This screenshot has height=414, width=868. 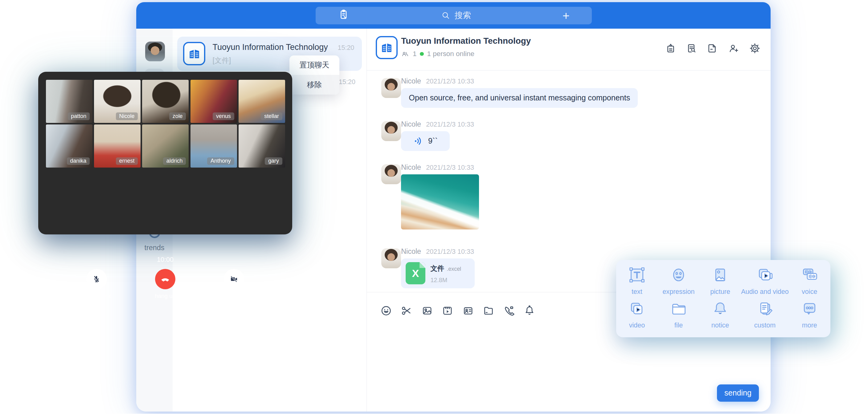 I want to click on vote-icon, so click(x=671, y=49).